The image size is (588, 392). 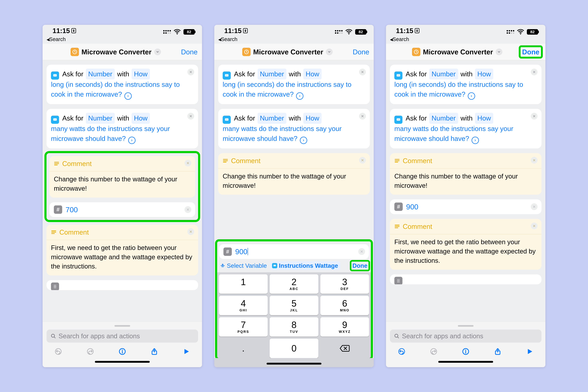 What do you see at coordinates (243, 348) in the screenshot?
I see `key-decimal: .` at bounding box center [243, 348].